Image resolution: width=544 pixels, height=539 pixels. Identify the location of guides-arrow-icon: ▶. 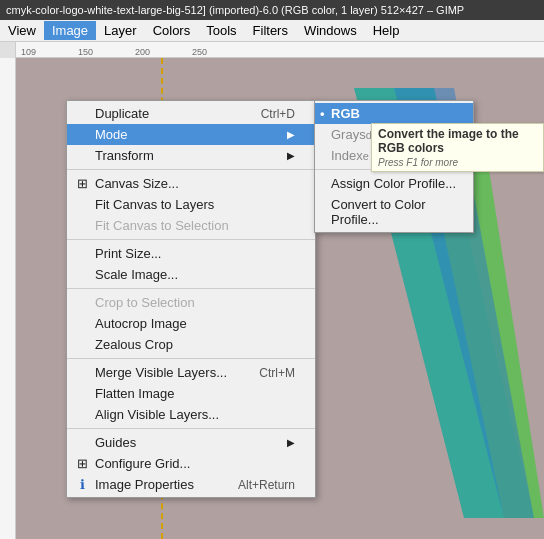
(291, 442).